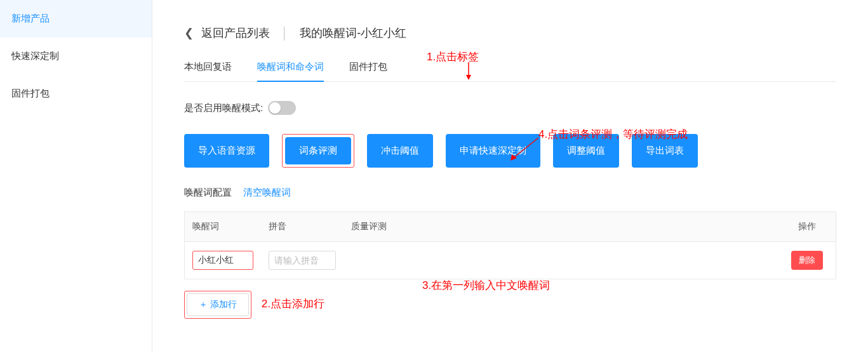 This screenshot has height=353, width=868. Describe the element at coordinates (208, 66) in the screenshot. I see `tab-label: 本地回复语` at that location.